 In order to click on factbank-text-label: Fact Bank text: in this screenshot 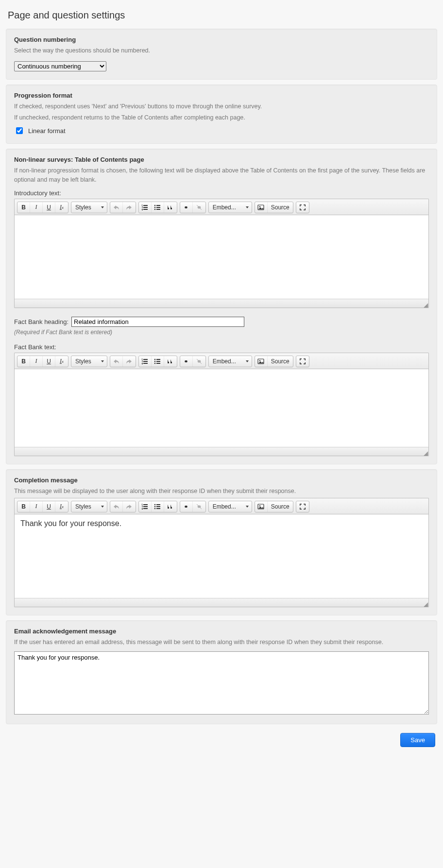, I will do `click(222, 347)`.